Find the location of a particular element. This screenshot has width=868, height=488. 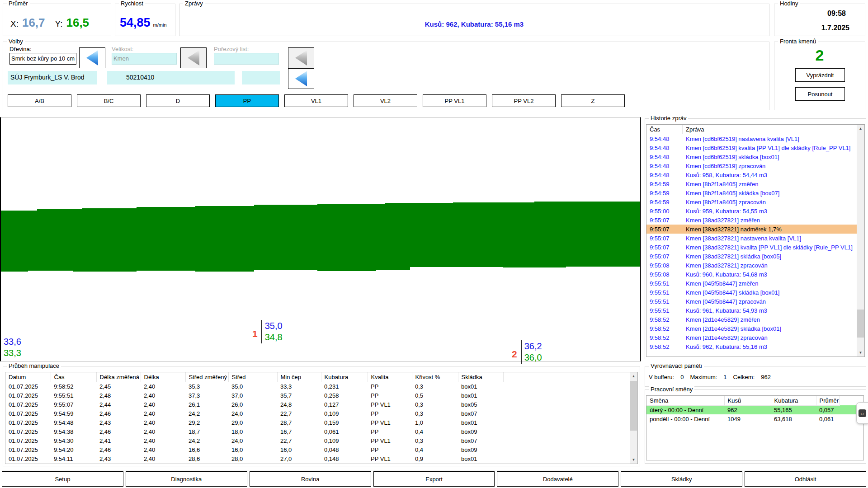

handling-log-cell: 0,3 is located at coordinates (435, 404).